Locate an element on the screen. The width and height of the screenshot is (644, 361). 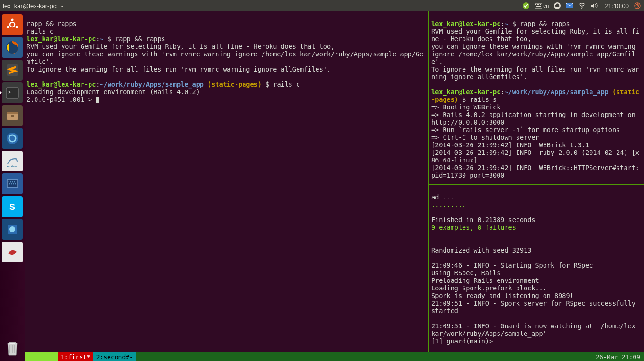
tmux-status-right: 26-Mar 21:09 is located at coordinates (618, 357).